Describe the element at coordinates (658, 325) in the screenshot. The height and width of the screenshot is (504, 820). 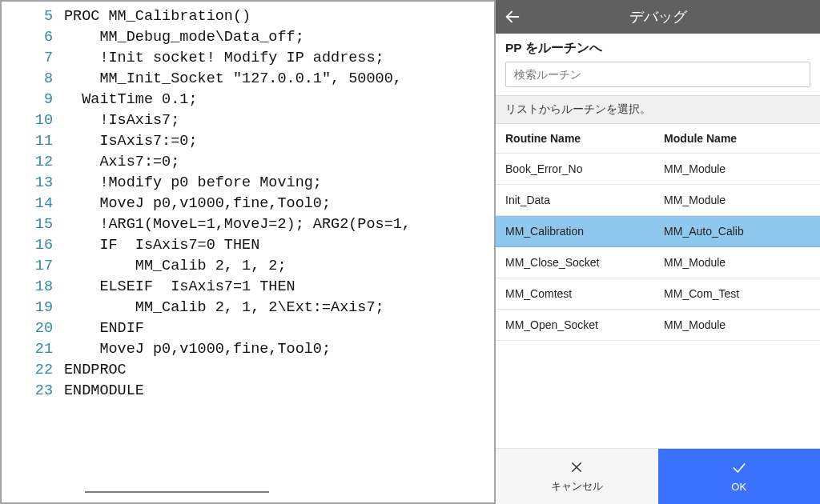
I see `routine-row: MM_Open_SocketMM_Module` at that location.